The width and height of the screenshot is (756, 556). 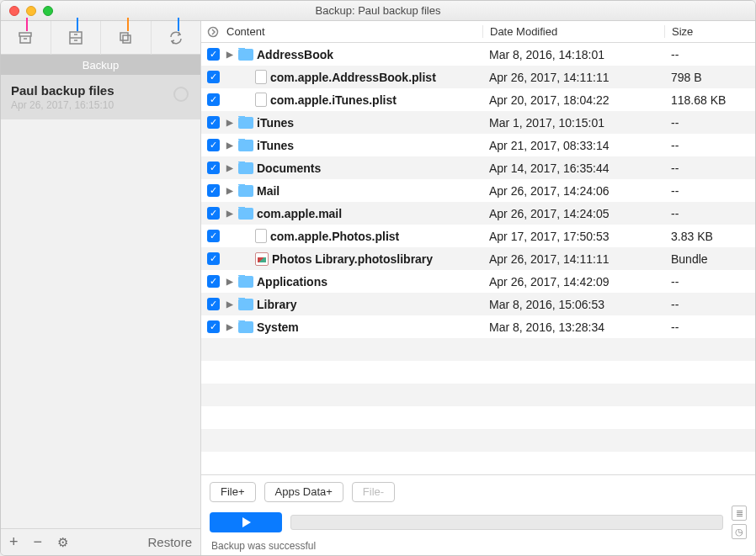 What do you see at coordinates (181, 94) in the screenshot?
I see `clock-icon` at bounding box center [181, 94].